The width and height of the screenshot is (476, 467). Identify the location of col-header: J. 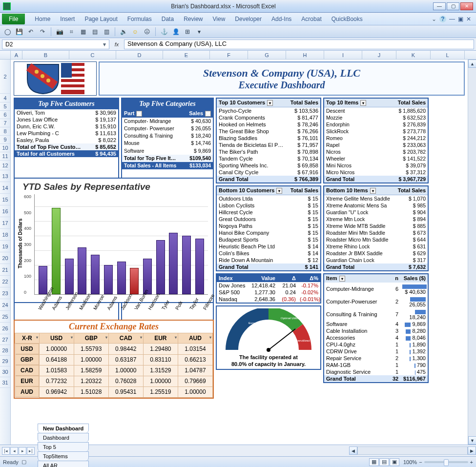
(379, 55).